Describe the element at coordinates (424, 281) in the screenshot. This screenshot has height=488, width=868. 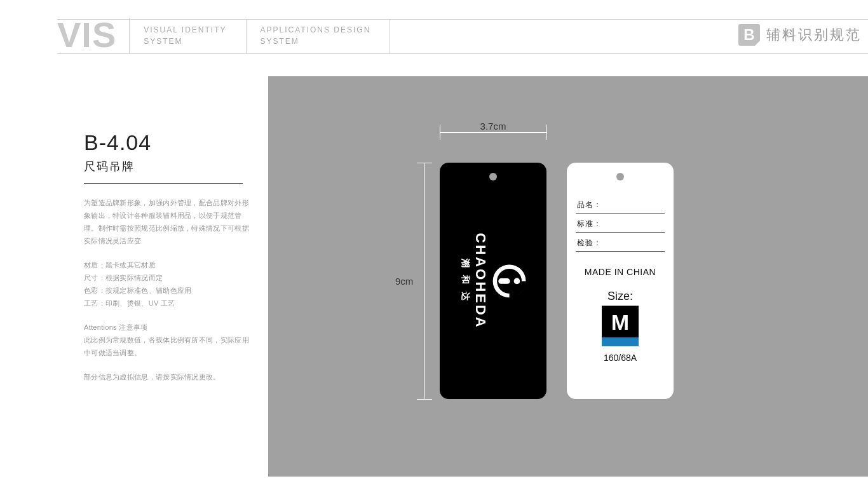
I see `dimension-height-line` at that location.